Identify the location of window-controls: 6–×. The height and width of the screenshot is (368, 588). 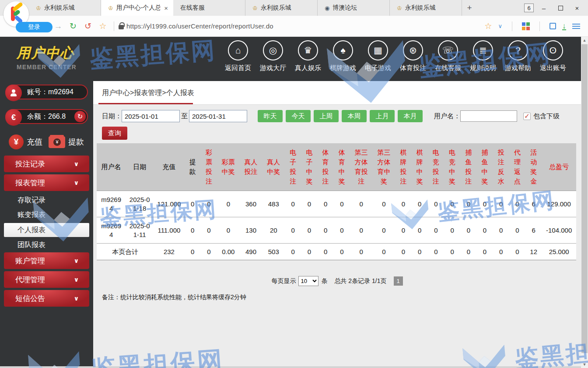
(556, 8).